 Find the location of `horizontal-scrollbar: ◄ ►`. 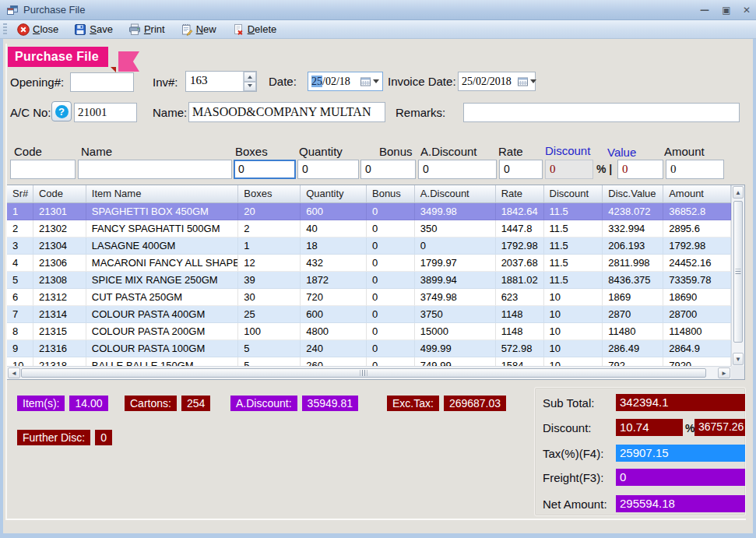

horizontal-scrollbar: ◄ ► is located at coordinates (369, 372).